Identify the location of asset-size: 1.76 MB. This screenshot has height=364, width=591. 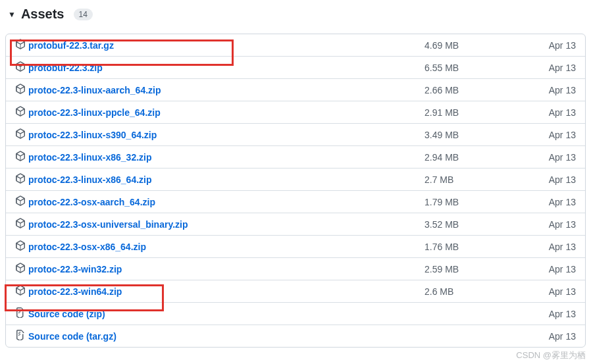
(480, 247).